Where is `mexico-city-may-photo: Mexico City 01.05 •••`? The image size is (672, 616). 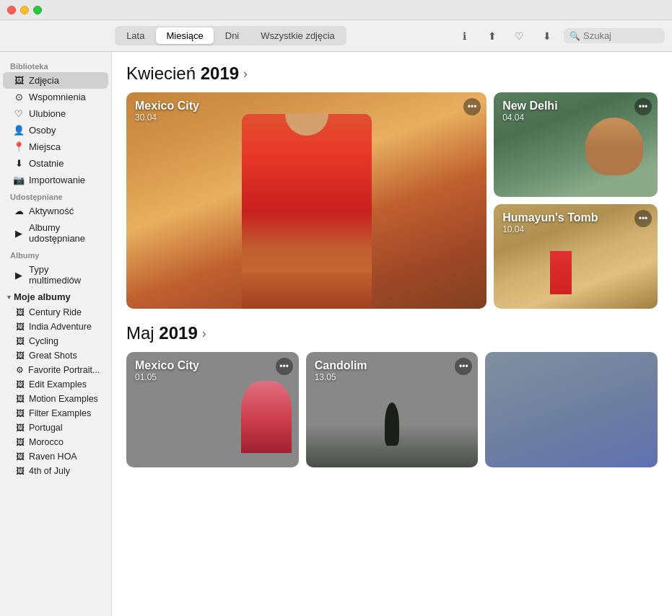 mexico-city-may-photo: Mexico City 01.05 ••• is located at coordinates (212, 410).